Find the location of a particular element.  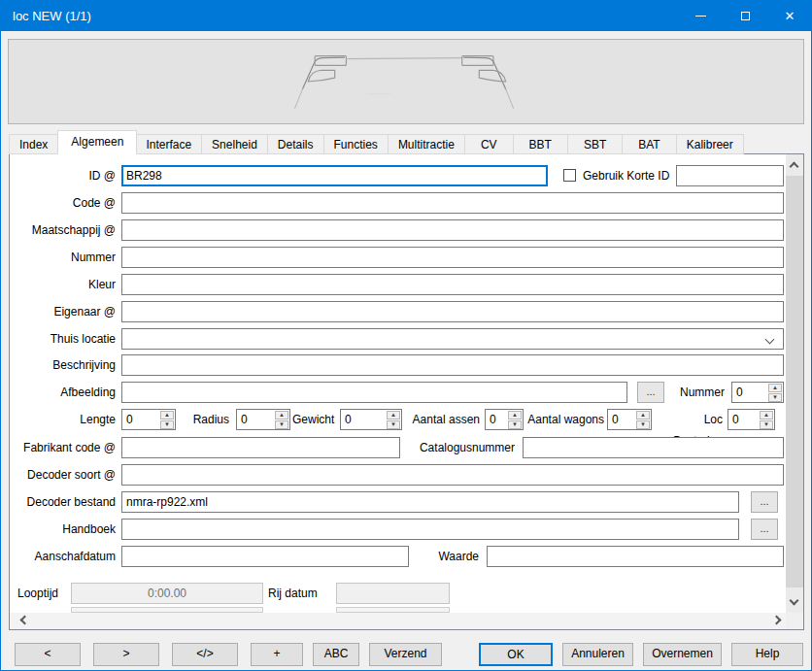

next-loc-button: > is located at coordinates (126, 654).